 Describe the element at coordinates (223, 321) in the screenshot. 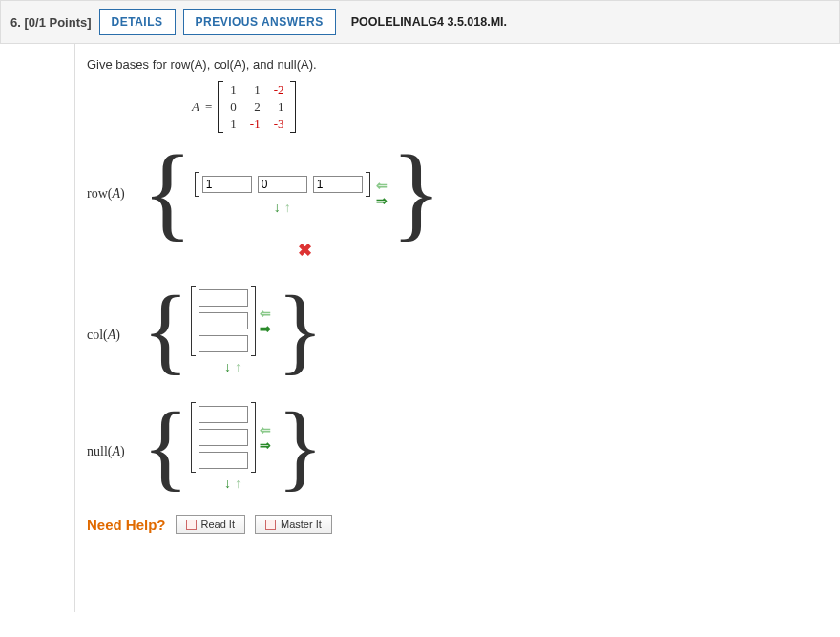

I see `colA-vector` at that location.